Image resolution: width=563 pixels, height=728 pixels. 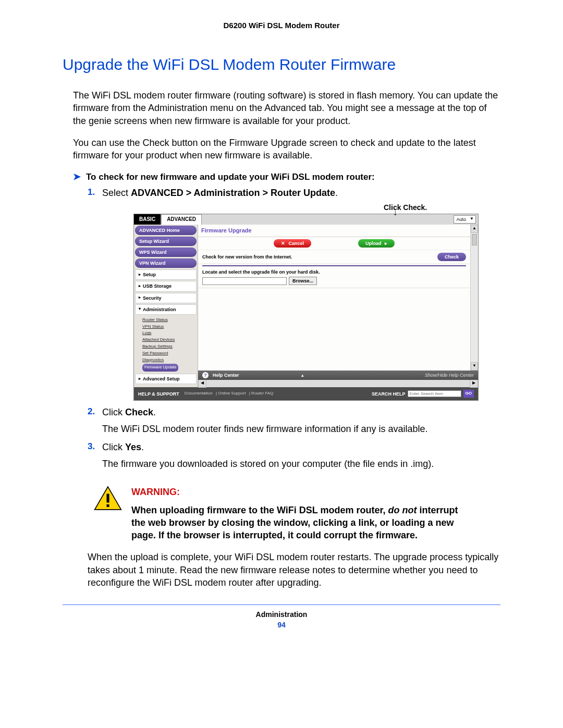 What do you see at coordinates (247, 257) in the screenshot?
I see `check-version-label: Check for new version from the Internet.` at bounding box center [247, 257].